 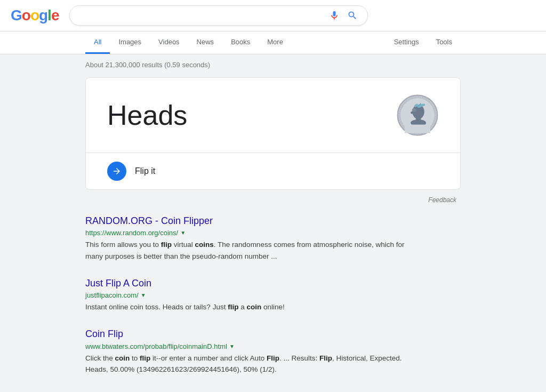 I want to click on tab-videos: Videos, so click(x=169, y=43).